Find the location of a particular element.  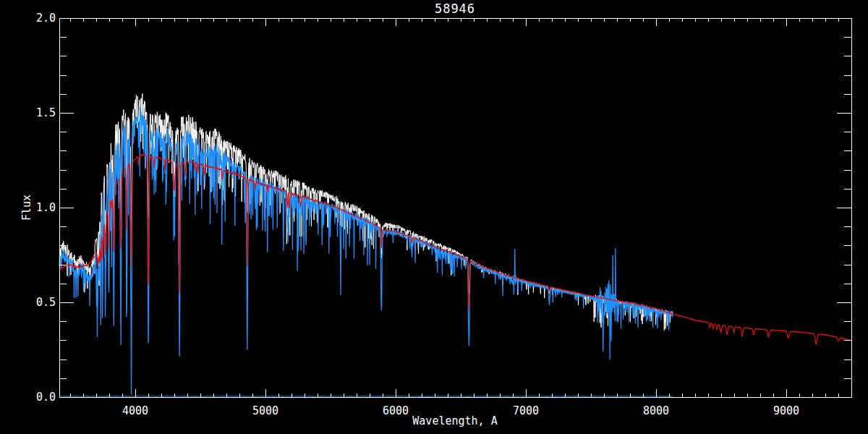

y-tick-label: 0.0 is located at coordinates (46, 397).